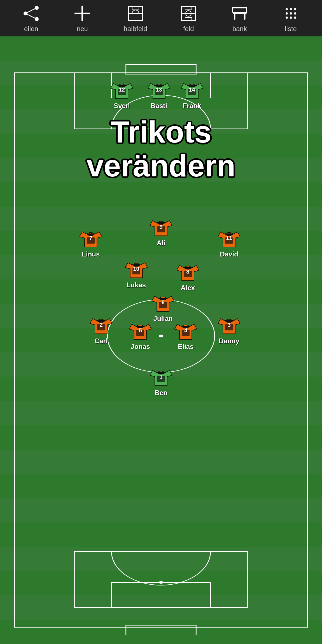 This screenshot has width=322, height=644. Describe the element at coordinates (229, 254) in the screenshot. I see `player-name-david: David` at that location.